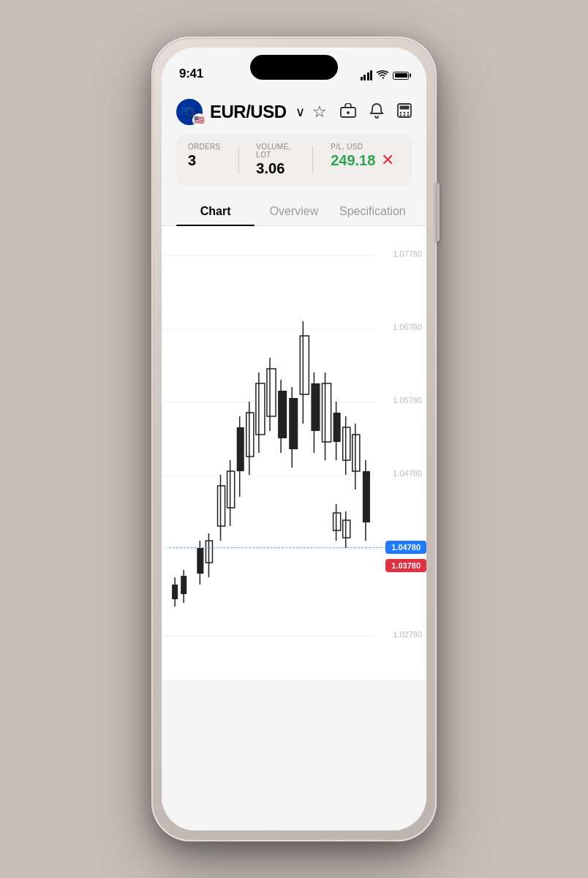  What do you see at coordinates (275, 160) in the screenshot?
I see `volume-stat: VOLUME, LOT 3.06` at bounding box center [275, 160].